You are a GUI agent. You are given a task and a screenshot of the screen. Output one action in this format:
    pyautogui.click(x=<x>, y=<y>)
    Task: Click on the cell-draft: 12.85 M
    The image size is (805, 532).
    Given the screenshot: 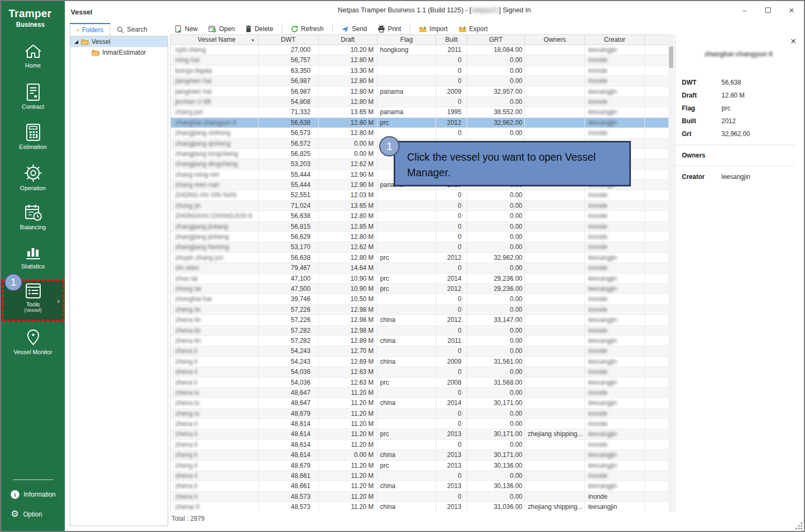 What is the action you would take?
    pyautogui.click(x=348, y=227)
    